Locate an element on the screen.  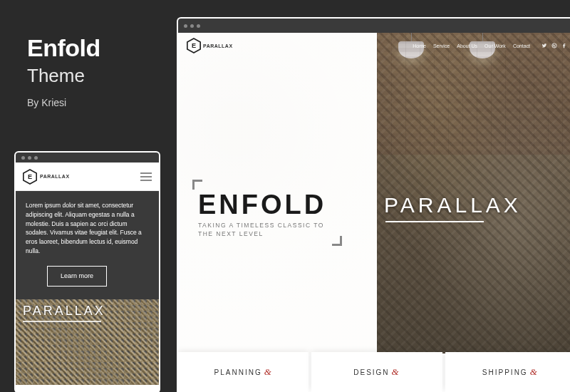
nav-home: Home is located at coordinates (419, 46).